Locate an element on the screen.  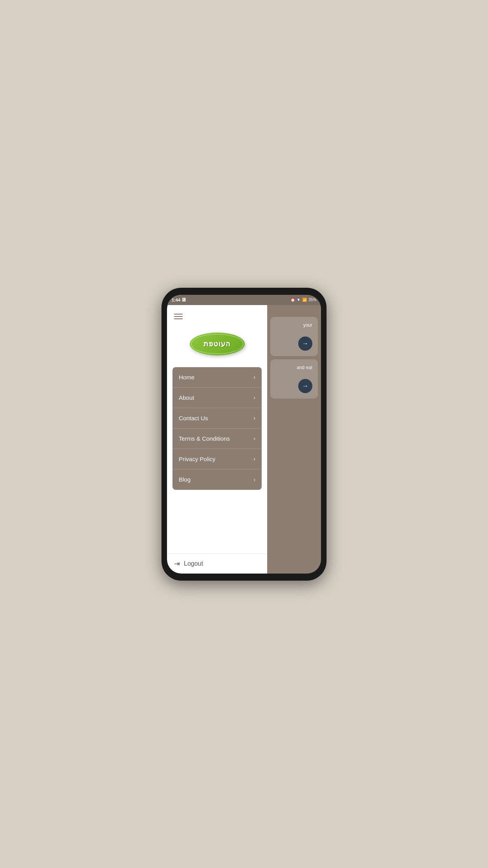
logout-area: ⇥ Logout is located at coordinates (217, 564).